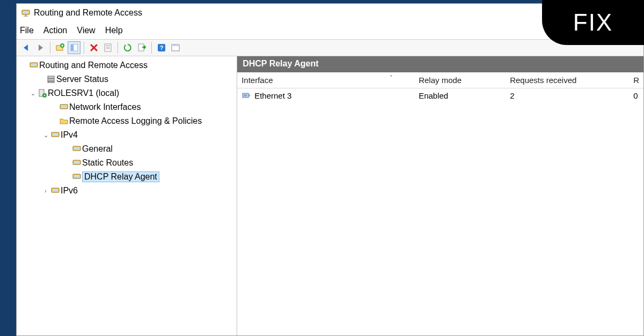 The image size is (644, 336). I want to click on tree-general-label: General, so click(98, 149).